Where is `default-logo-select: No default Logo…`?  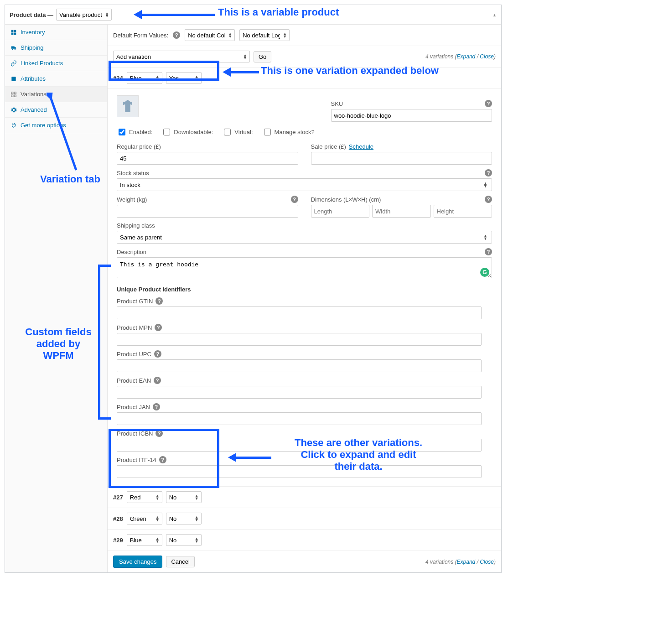 default-logo-select: No default Logo… is located at coordinates (264, 35).